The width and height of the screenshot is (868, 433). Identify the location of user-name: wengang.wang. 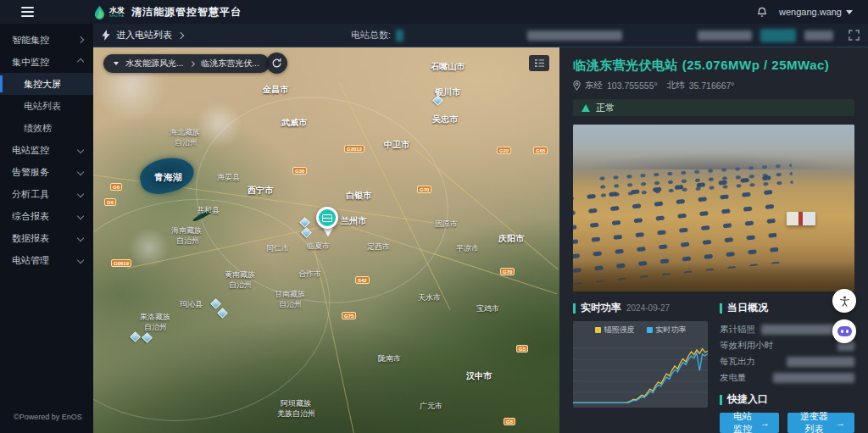
(810, 12).